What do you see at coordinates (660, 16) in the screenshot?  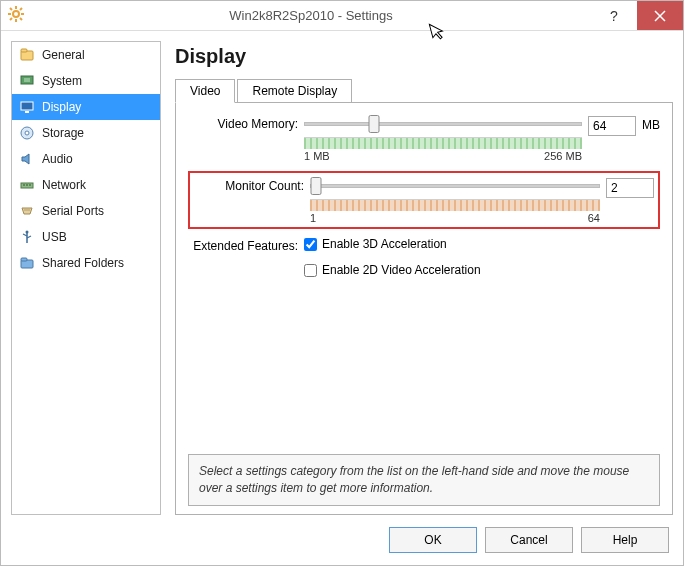 I see `titlebar-close-button` at bounding box center [660, 16].